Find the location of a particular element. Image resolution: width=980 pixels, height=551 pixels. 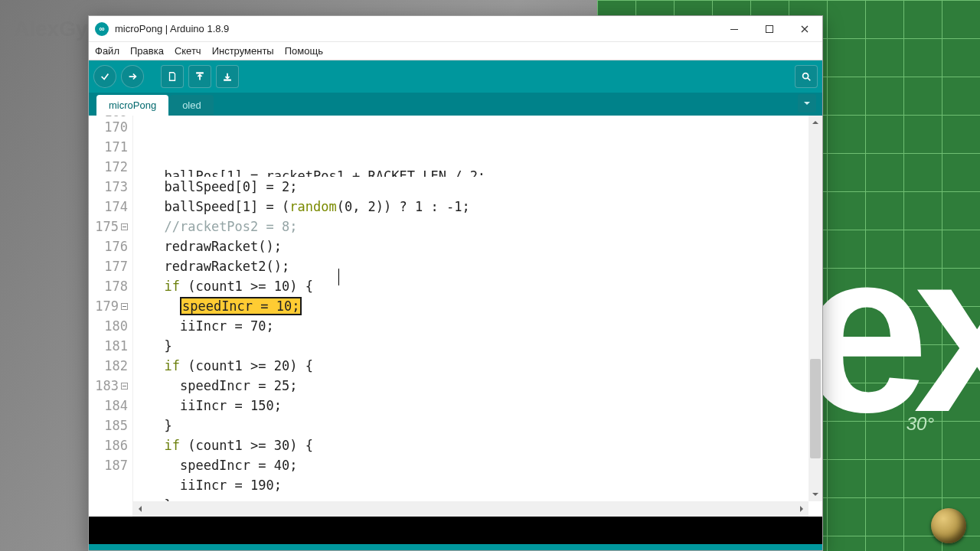

code-line: if (count1 >= 30) { is located at coordinates (485, 445).